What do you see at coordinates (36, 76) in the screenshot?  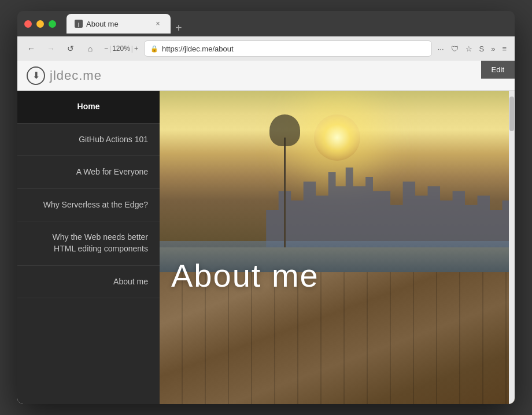 I see `logo-icon: ⬇` at bounding box center [36, 76].